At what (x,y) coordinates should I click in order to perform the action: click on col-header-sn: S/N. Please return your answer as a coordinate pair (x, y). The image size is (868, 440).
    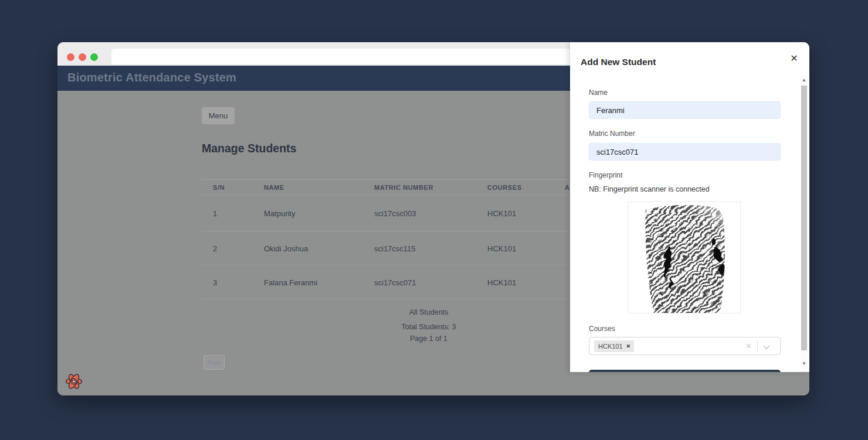
    Looking at the image, I should click on (219, 187).